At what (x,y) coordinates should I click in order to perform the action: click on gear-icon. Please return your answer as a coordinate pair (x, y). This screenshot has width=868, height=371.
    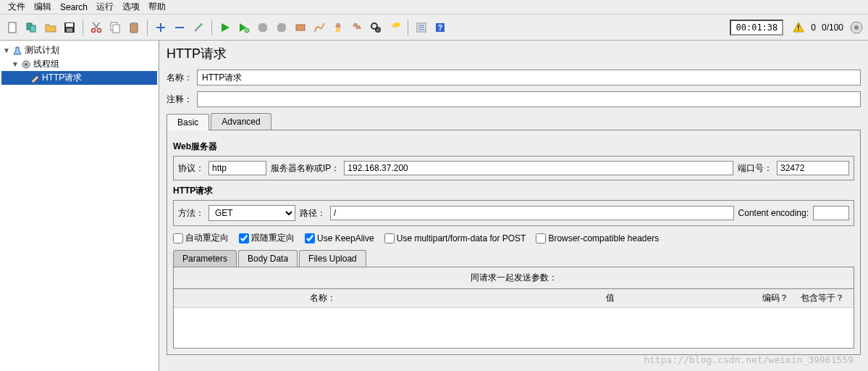
    Looking at the image, I should click on (26, 64).